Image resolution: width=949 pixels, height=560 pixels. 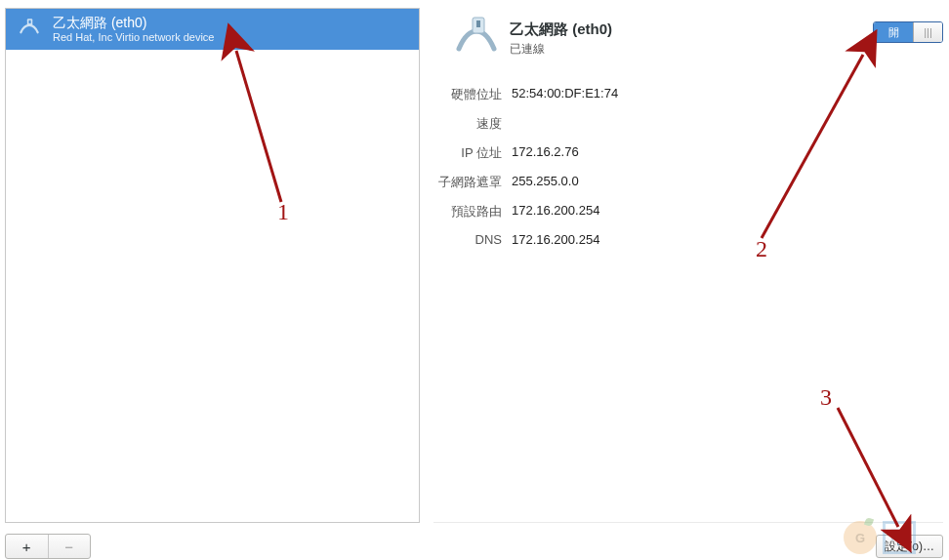 I want to click on value-hwaddr: 52:54:00:DF:E1:74, so click(x=564, y=95).